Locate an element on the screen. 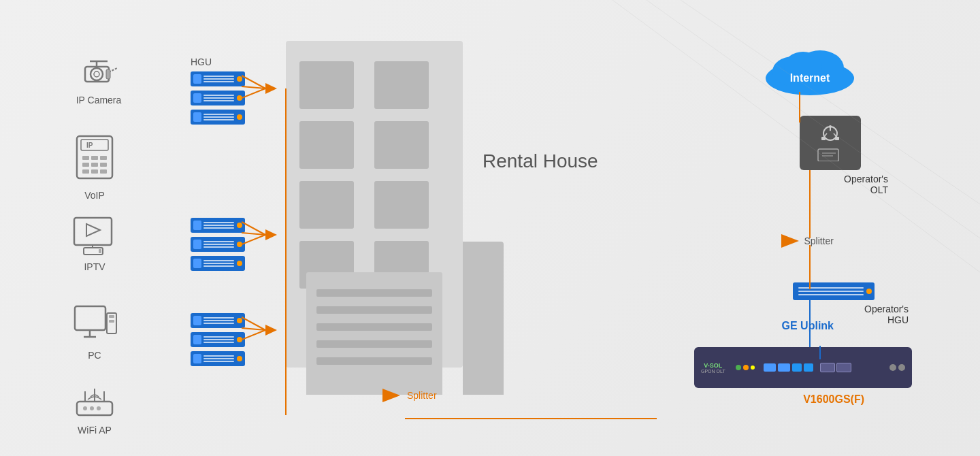  pc-label: PC is located at coordinates (95, 355).